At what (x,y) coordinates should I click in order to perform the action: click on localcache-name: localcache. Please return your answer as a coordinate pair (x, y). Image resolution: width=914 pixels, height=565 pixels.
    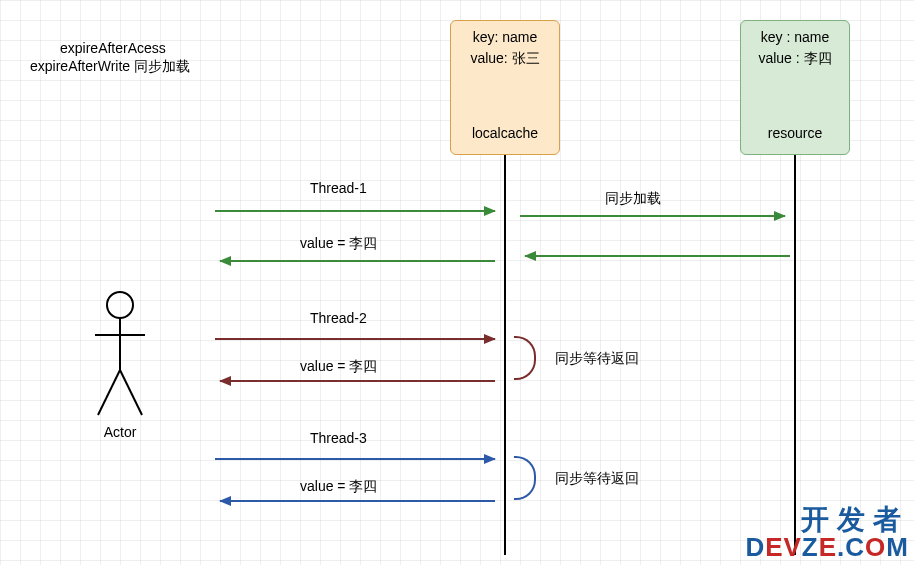
    Looking at the image, I should click on (505, 134).